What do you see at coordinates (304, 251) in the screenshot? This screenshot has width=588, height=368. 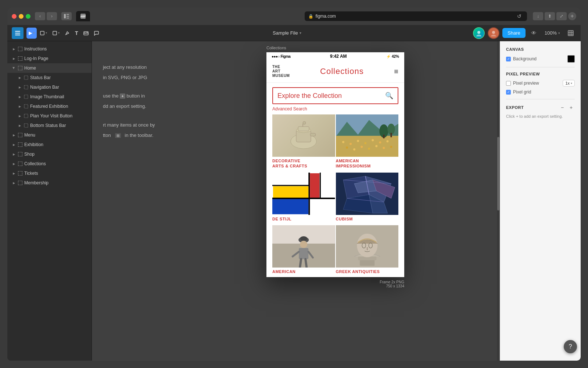 I see `collection-item-american2: AMERICAN` at bounding box center [304, 251].